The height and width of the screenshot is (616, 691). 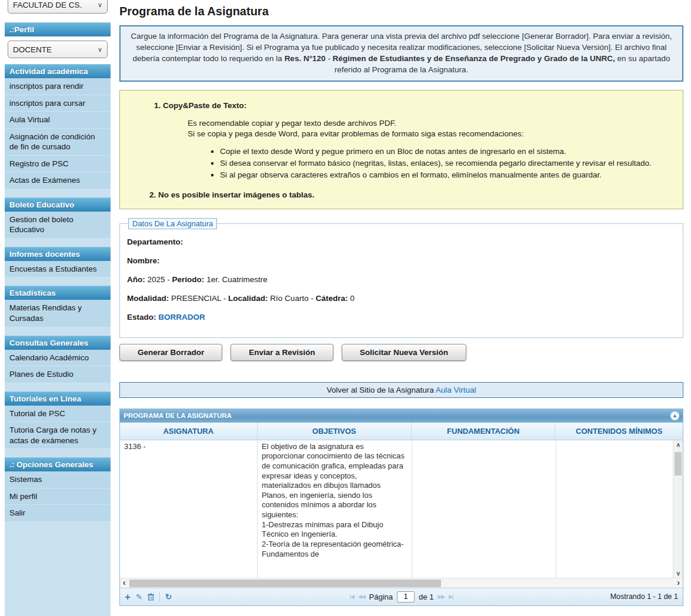 I want to click on sidebar-header-perfil: .:Perfil, so click(x=58, y=29).